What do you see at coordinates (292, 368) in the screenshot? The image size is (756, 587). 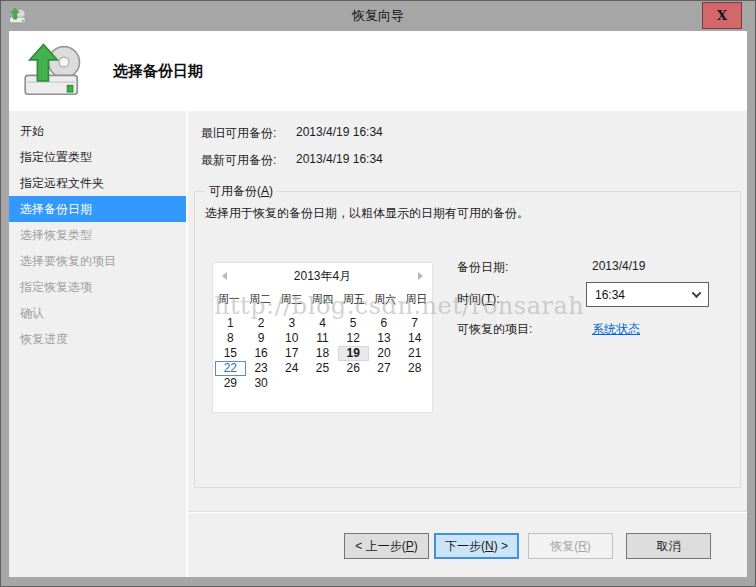 I see `calendar-day-24: 24` at bounding box center [292, 368].